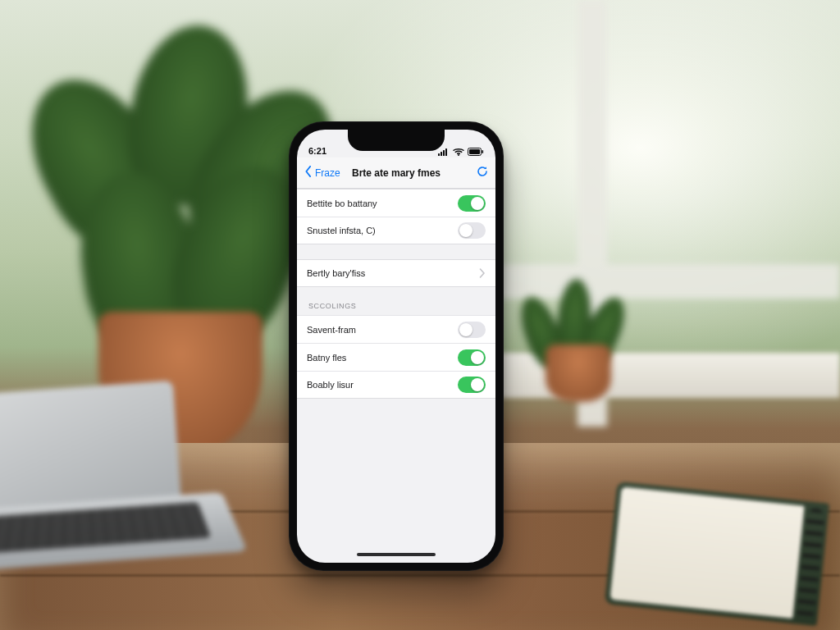 The image size is (840, 630). Describe the element at coordinates (322, 172) in the screenshot. I see `back-button: Fraze` at that location.